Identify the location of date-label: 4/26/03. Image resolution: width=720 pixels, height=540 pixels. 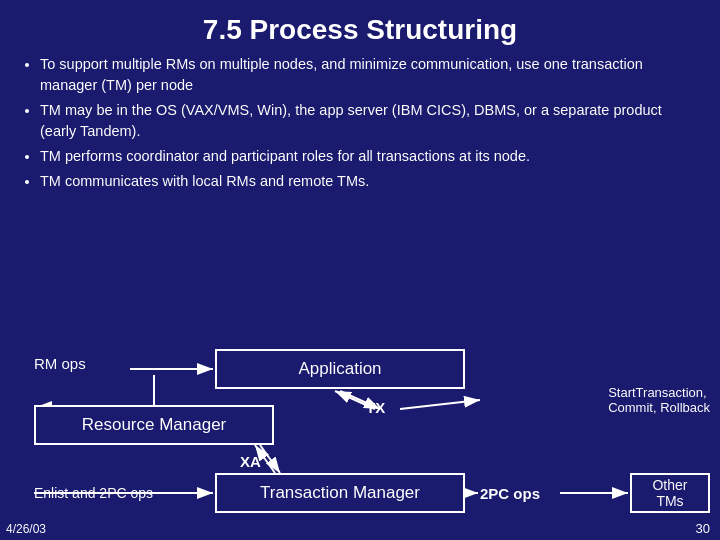
(26, 529).